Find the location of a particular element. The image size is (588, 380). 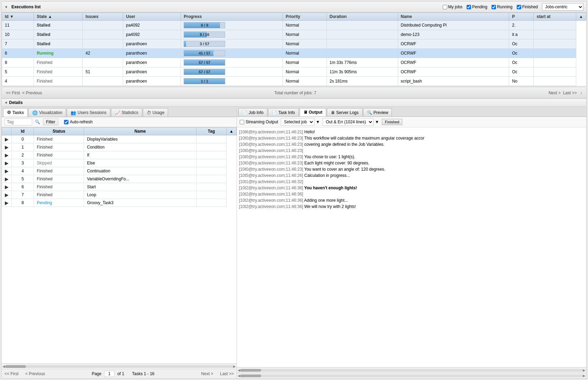

running-checkbox is located at coordinates (494, 7).